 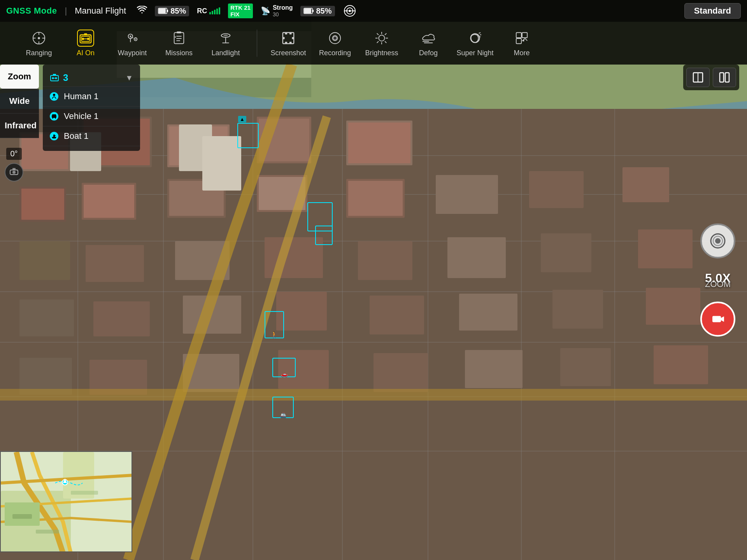 I want to click on standard-button: Standard, so click(x=713, y=11).